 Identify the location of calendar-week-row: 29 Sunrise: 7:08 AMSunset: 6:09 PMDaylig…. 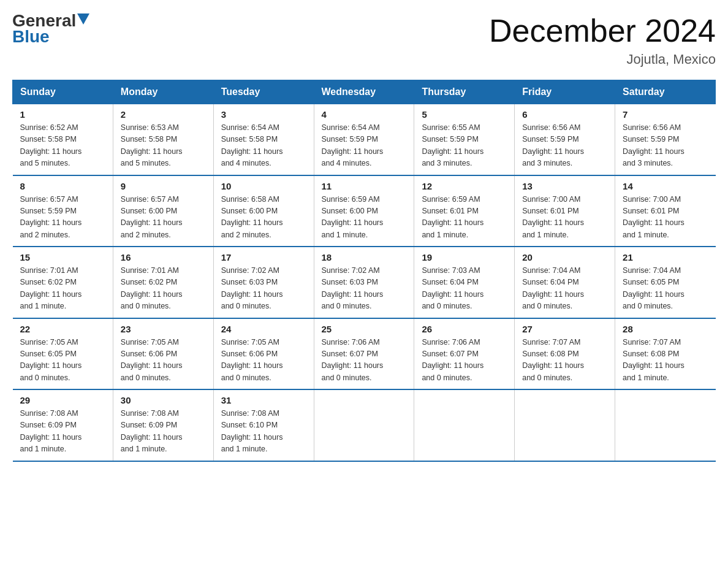
(364, 426).